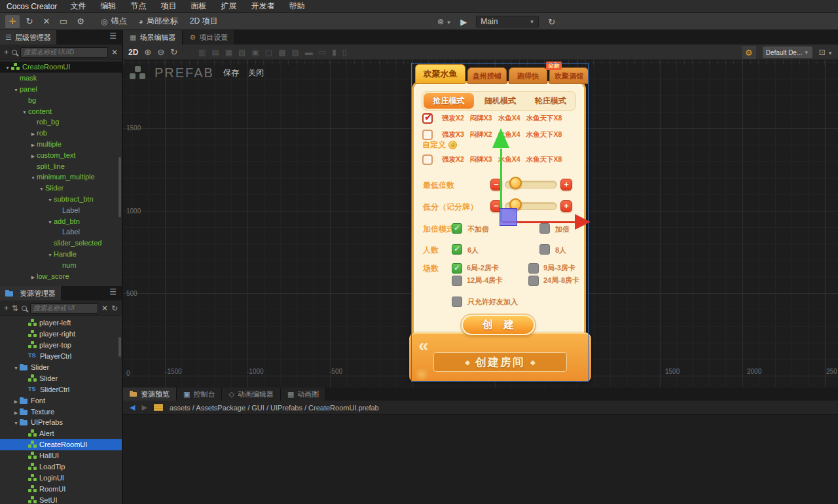  Describe the element at coordinates (115, 308) in the screenshot. I see `refresh-assets-icon: ↻` at that location.